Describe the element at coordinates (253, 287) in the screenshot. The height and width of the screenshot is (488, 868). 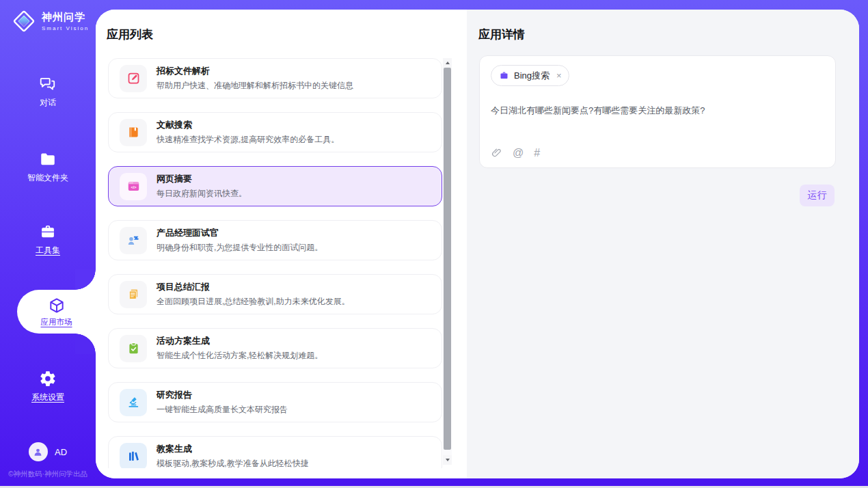
I see `app-card-title: 项目总结汇报` at that location.